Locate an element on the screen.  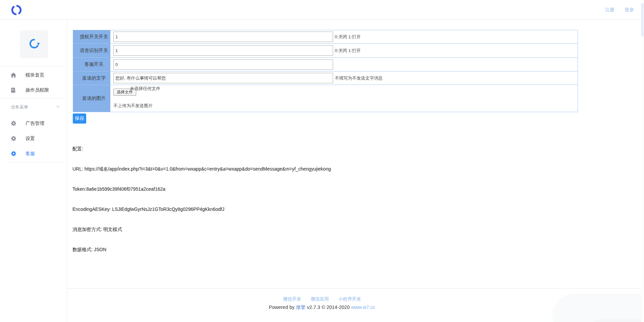
config-encrypt-mode: 消息加密方式: 明文模式 is located at coordinates (202, 229).